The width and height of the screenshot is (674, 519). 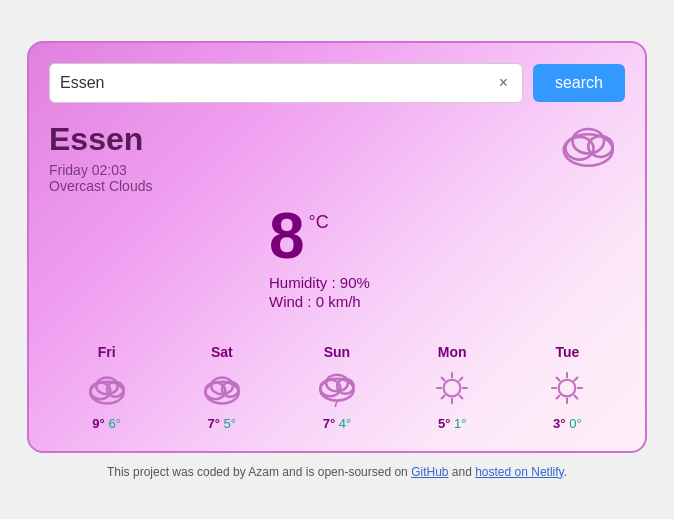 I want to click on search-button: search, so click(x=579, y=83).